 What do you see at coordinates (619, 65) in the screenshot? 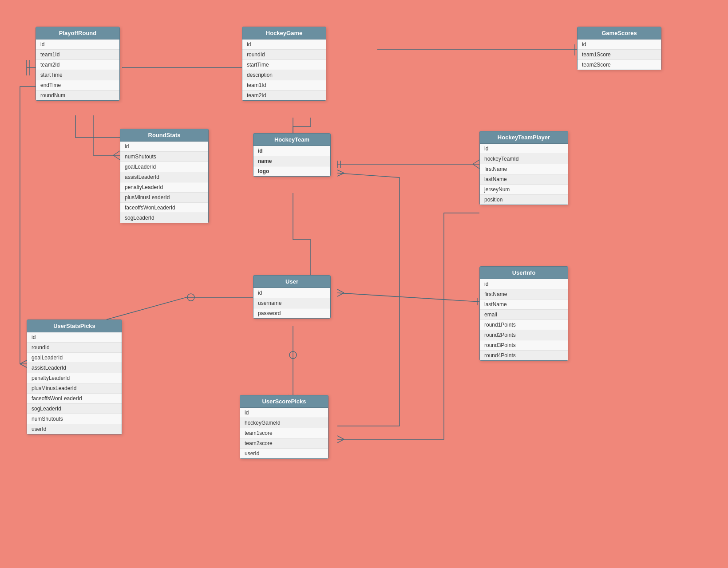
I see `field-row: team2Score` at bounding box center [619, 65].